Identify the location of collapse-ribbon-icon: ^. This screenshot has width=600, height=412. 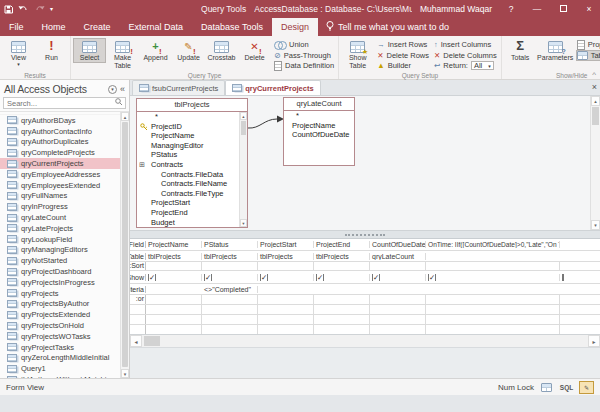
(594, 74).